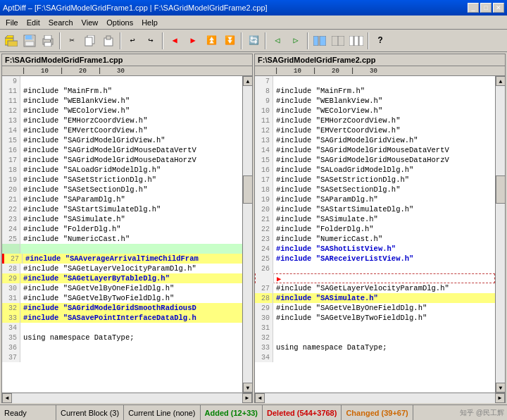 The height and width of the screenshot is (420, 507). I want to click on table-row: 14 #include "SAGridModelGridMouseDataVer…, so click(375, 150).